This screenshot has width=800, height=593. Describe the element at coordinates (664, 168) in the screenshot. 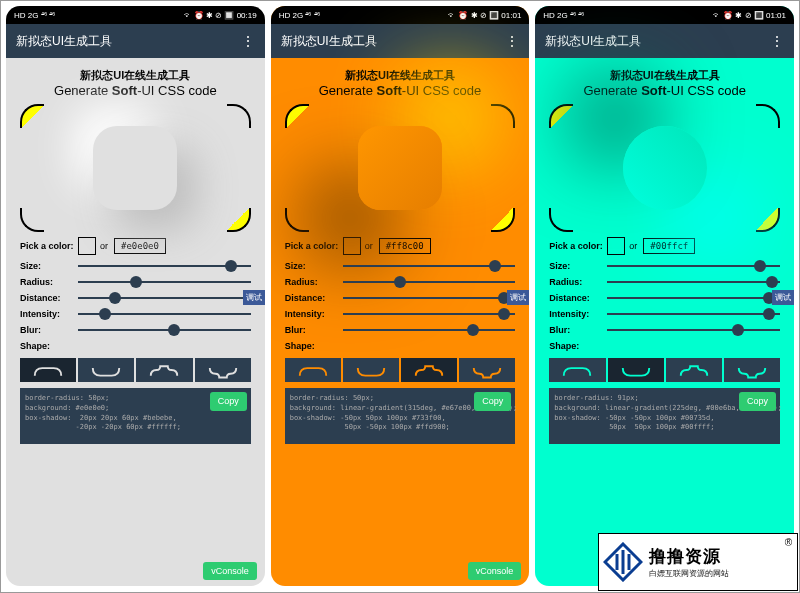

I see `preview-area` at that location.